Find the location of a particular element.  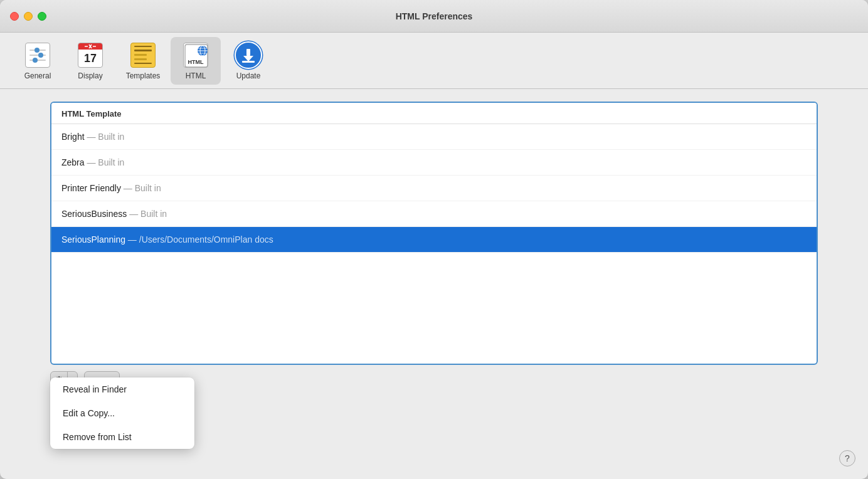

list-header: HTML Template is located at coordinates (434, 113).